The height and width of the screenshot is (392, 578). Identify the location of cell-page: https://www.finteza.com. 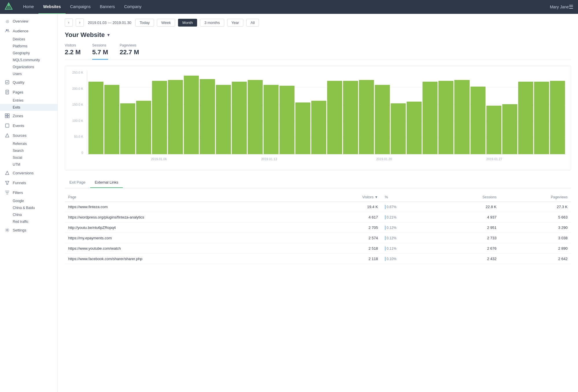
(189, 207).